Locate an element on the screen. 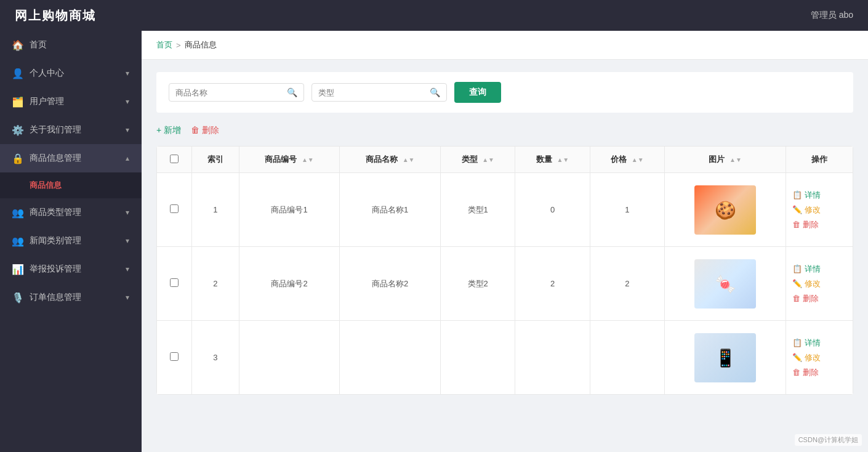 This screenshot has width=868, height=452. sidebar-item-news-type-mgmt: 👥 新闻类别管理 ▾ is located at coordinates (71, 241).